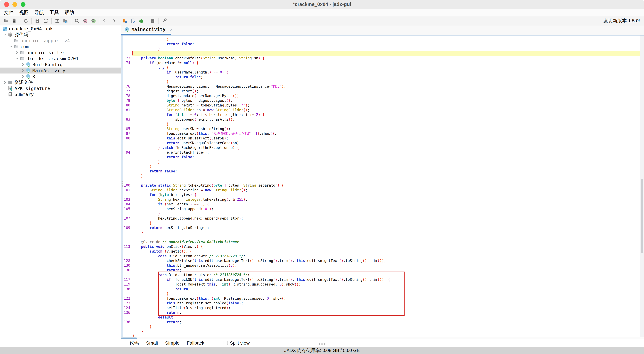 The height and width of the screenshot is (354, 644). I want to click on tree-item-9: 资源文件, so click(60, 82).